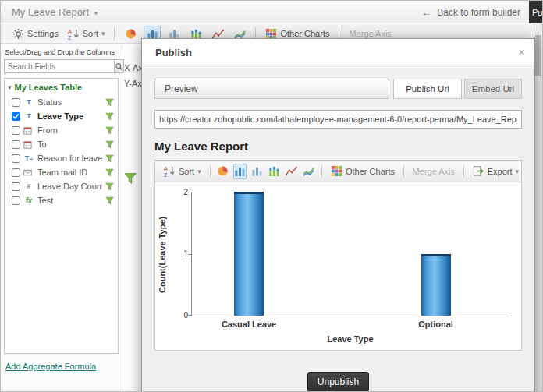 Image resolution: width=543 pixels, height=392 pixels. Describe the element at coordinates (29, 131) in the screenshot. I see `date-field-icon` at that location.